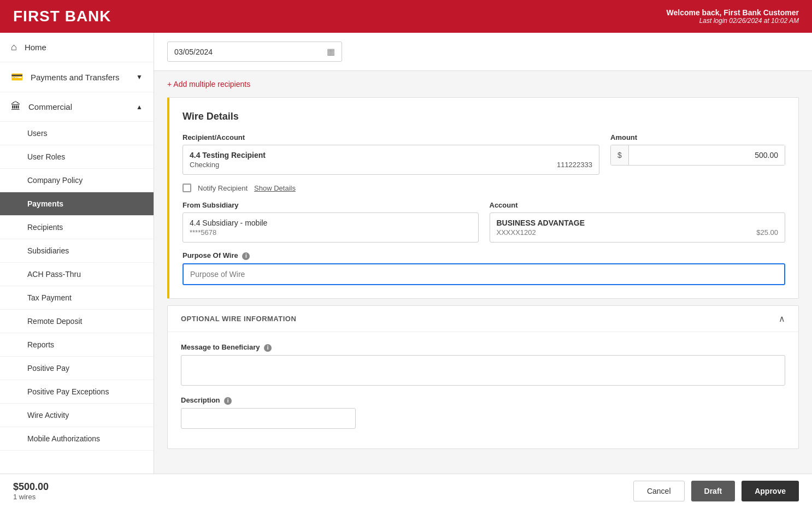  What do you see at coordinates (31, 491) in the screenshot?
I see `footer-total: $500.00 1 wires` at bounding box center [31, 491].